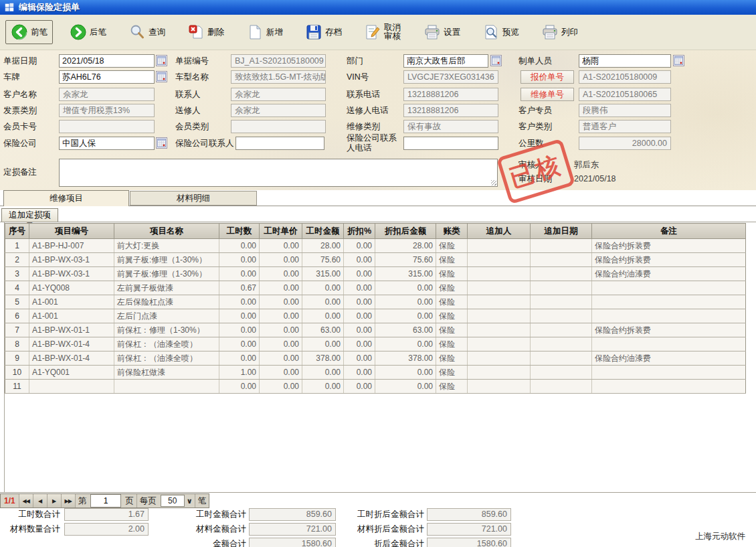  Describe the element at coordinates (167, 331) in the screenshot. I see `grid-cell: 前保杠：修理（1-30%）` at that location.